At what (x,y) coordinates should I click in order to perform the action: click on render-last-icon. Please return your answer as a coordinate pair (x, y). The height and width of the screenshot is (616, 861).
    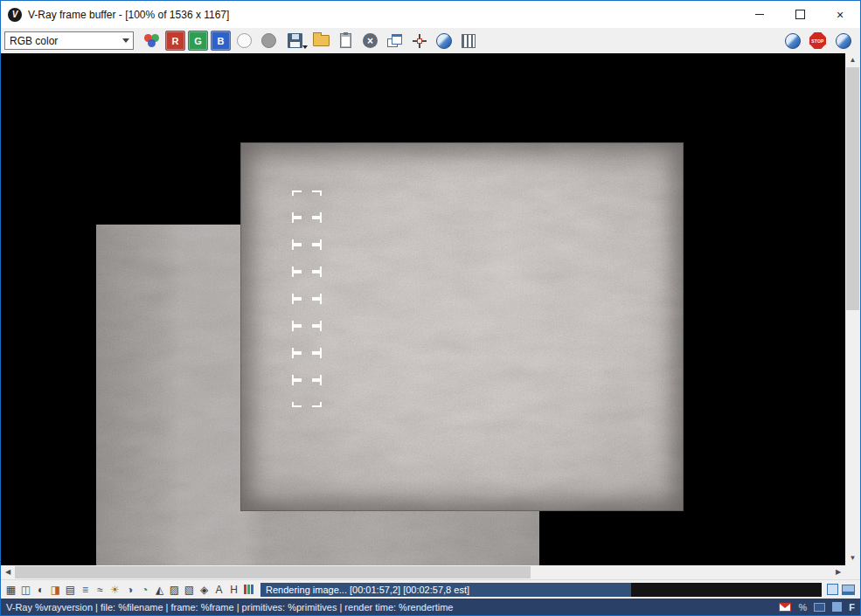
    Looking at the image, I should click on (793, 41).